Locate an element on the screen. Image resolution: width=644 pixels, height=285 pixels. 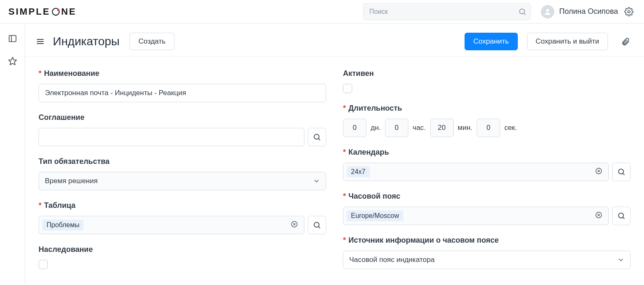
commitment-type-value: Время решения is located at coordinates (71, 181).